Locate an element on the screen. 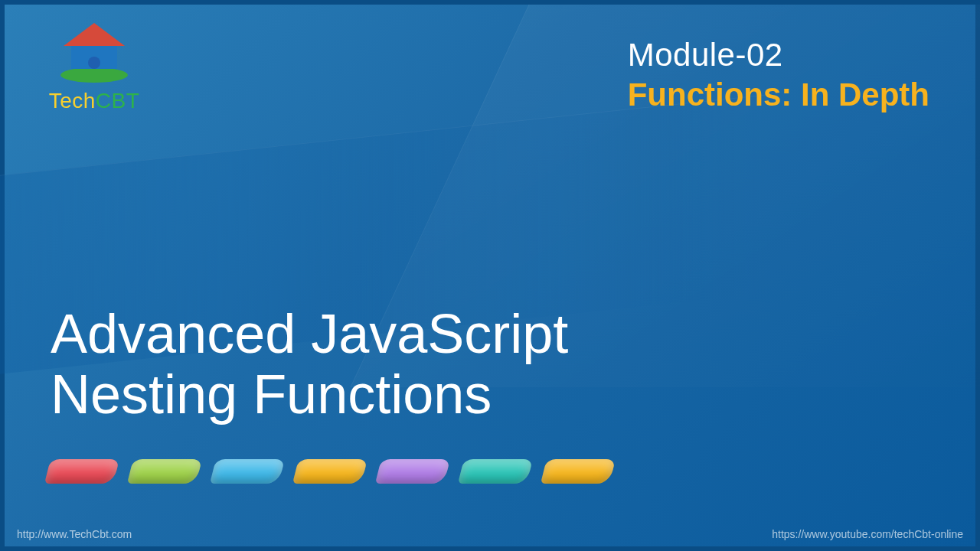 The width and height of the screenshot is (980, 551). youtube-link: https://www.youtube.com/techCbt-online is located at coordinates (867, 534).